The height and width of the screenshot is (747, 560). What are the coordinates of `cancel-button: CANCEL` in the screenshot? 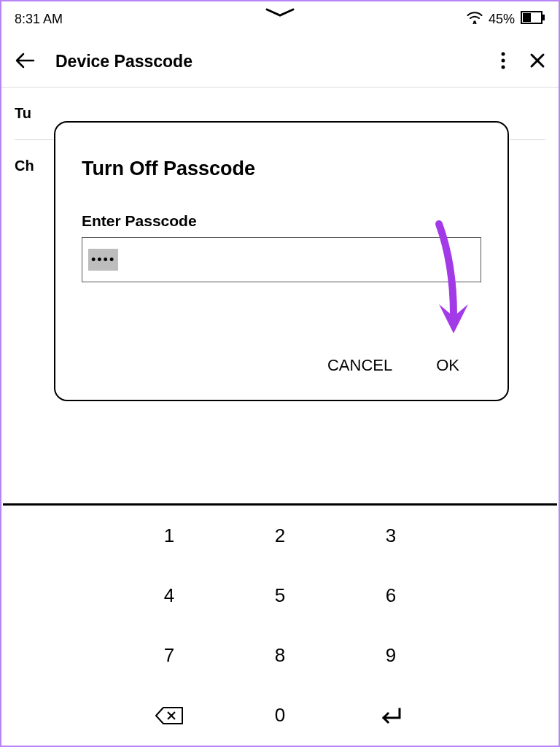 It's located at (360, 365).